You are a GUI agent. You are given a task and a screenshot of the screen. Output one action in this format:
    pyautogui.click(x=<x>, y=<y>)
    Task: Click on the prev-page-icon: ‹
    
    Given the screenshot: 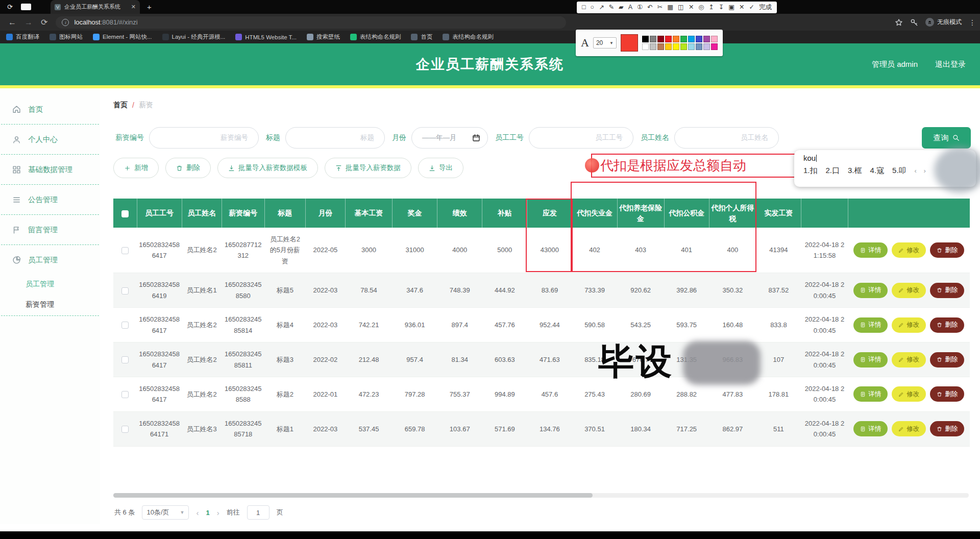 What is the action you would take?
    pyautogui.click(x=197, y=512)
    